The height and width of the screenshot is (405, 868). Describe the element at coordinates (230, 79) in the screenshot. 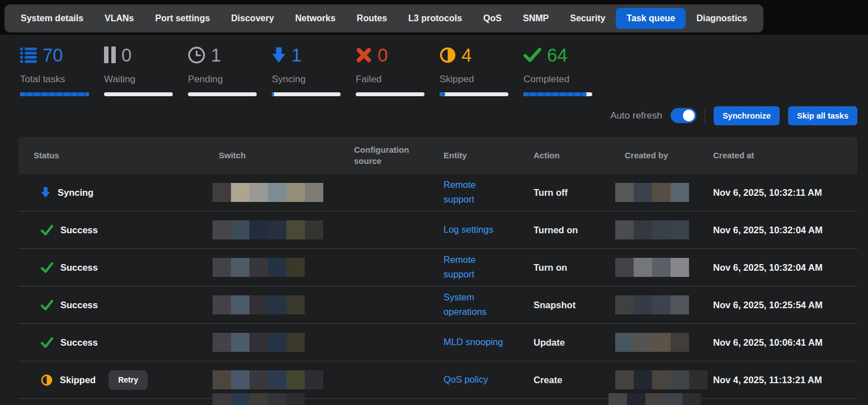

I see `stat-label: Pending` at that location.